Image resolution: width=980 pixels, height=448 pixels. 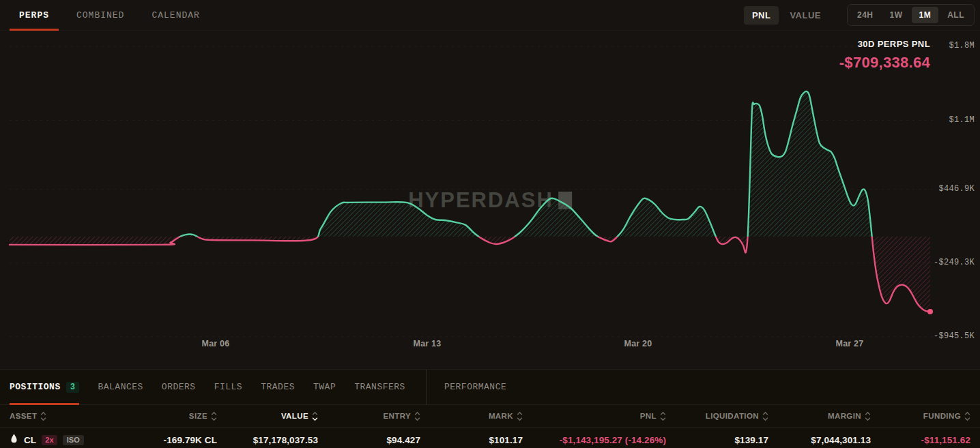 I want to click on cell-margin: $7,044,301.13, so click(x=820, y=440).